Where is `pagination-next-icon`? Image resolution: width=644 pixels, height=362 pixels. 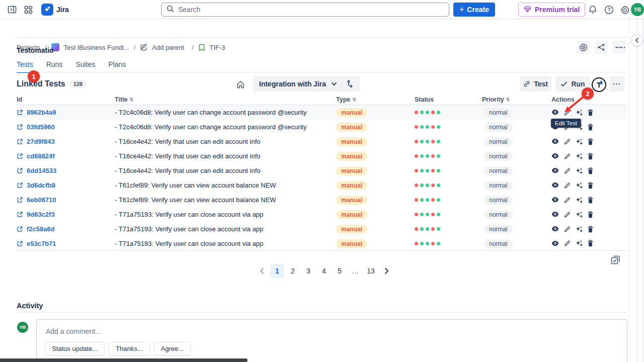 pagination-next-icon is located at coordinates (386, 271).